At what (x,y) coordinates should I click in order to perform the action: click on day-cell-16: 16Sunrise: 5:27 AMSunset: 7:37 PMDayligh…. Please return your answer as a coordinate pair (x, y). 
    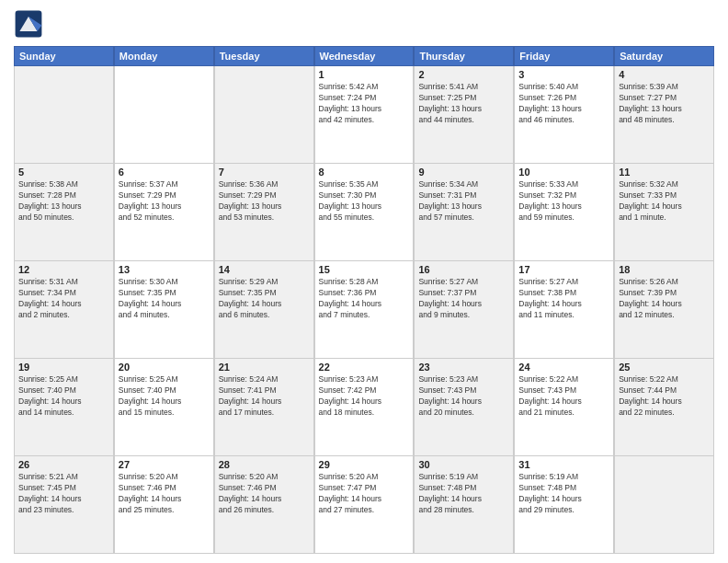
    Looking at the image, I should click on (463, 309).